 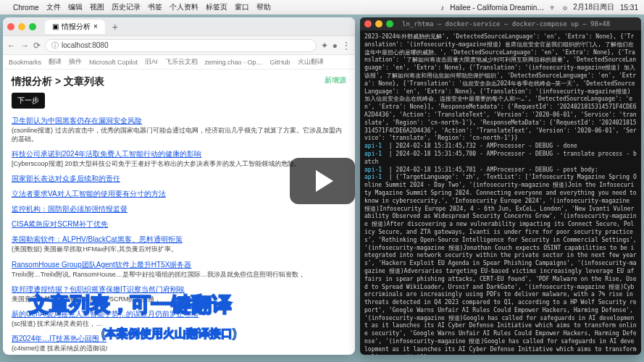 What do you see at coordinates (181, 46) in the screenshot?
I see `address-bar: ⓘ localhost:8080` at bounding box center [181, 46].